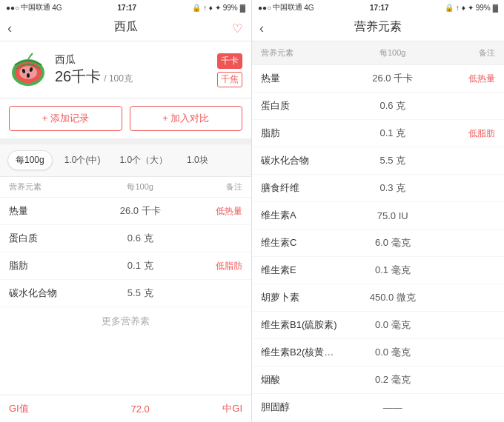  Describe the element at coordinates (126, 28) in the screenshot. I see `header-left: ‹ 西瓜 ♡` at that location.